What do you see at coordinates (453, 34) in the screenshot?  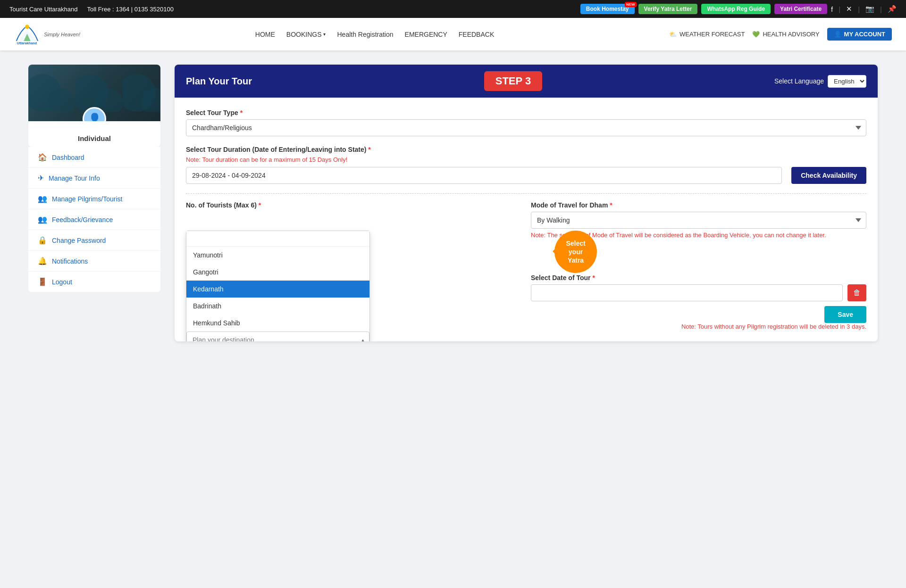 I see `header: Uttarakhand Simply Heaven! HOME BOOKINGS…` at bounding box center [453, 34].